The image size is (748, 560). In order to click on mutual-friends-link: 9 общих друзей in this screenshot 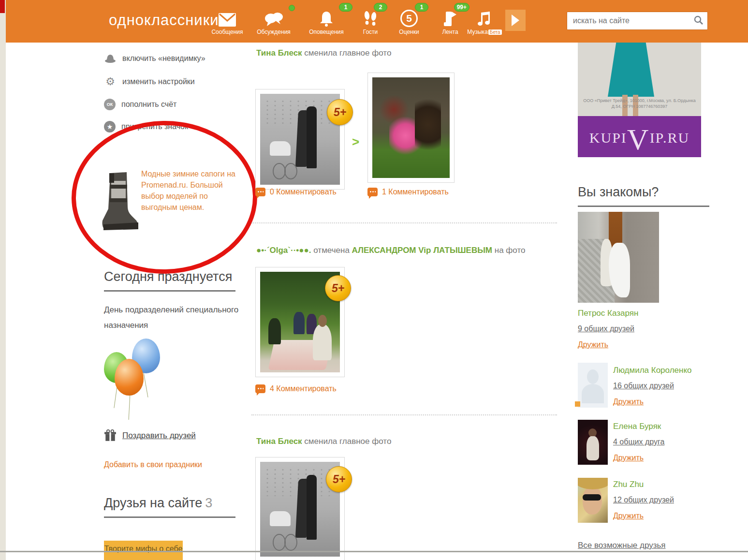, I will do `click(606, 329)`.